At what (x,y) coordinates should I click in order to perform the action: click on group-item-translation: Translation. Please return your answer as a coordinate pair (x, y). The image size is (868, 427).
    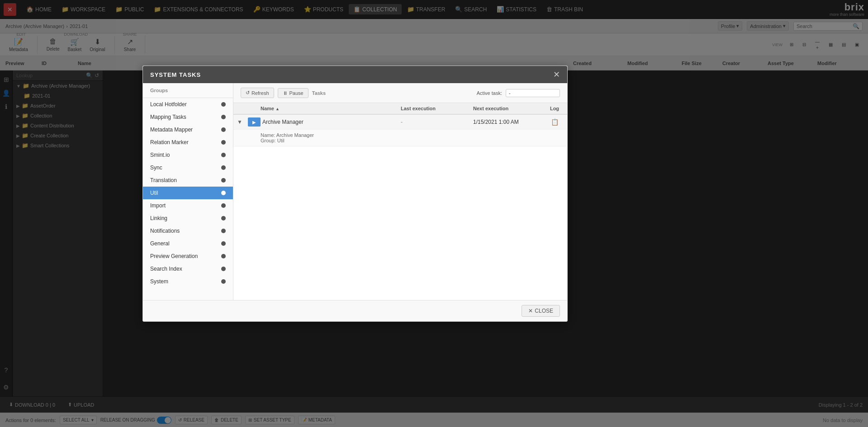
    Looking at the image, I should click on (188, 180).